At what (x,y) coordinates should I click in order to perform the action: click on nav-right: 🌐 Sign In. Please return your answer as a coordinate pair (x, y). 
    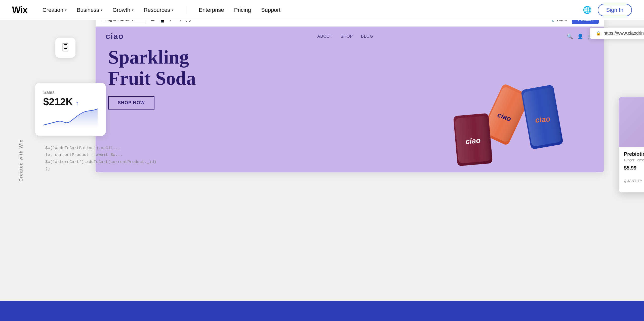
    Looking at the image, I should click on (608, 10).